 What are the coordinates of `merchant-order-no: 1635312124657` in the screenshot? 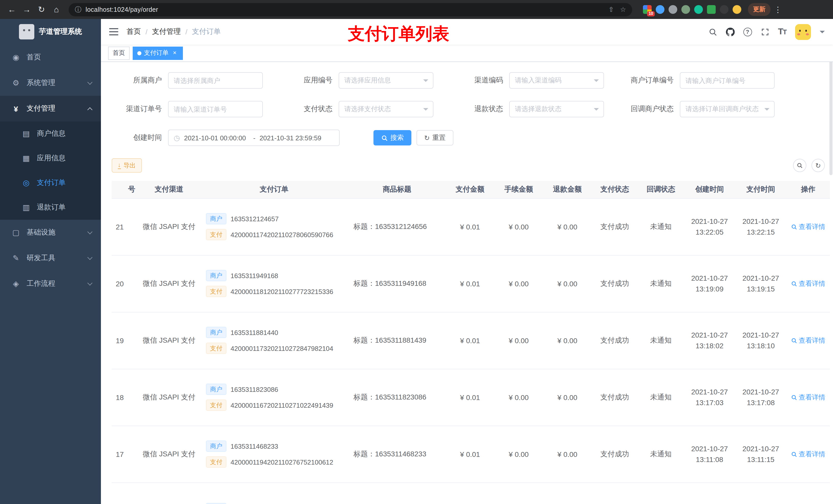 It's located at (255, 219).